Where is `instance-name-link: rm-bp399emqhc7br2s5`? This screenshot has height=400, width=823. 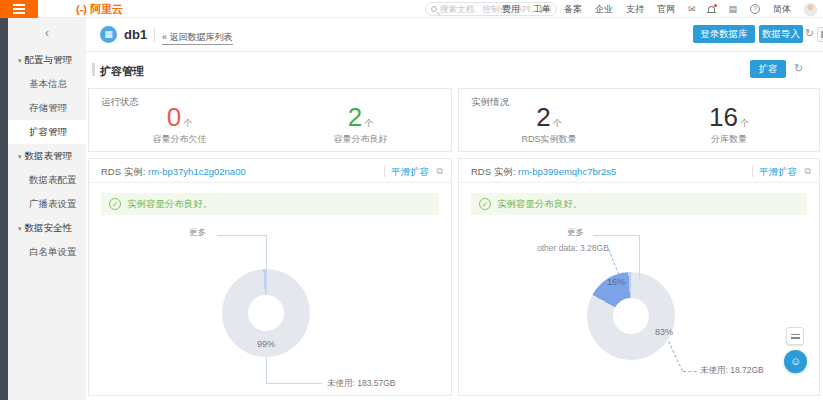 instance-name-link: rm-bp399emqhc7br2s5 is located at coordinates (567, 172).